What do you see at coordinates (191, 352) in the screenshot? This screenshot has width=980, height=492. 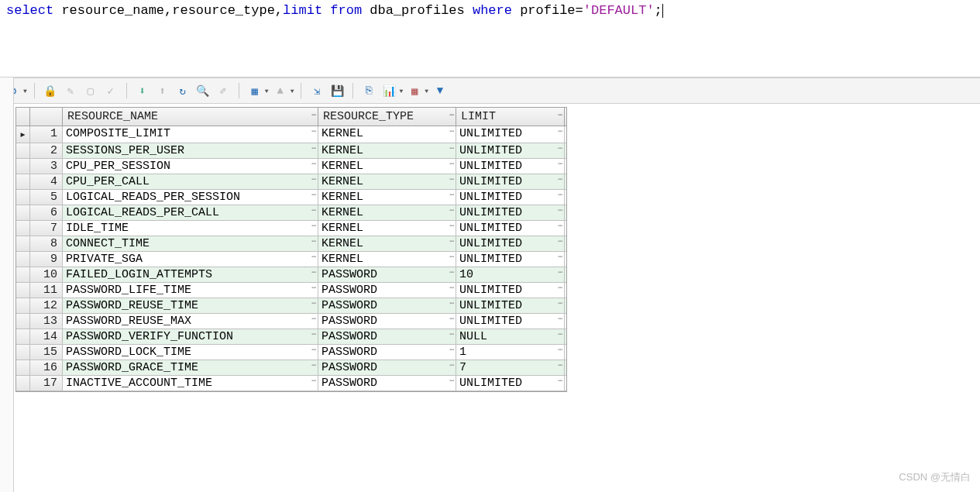 I see `cell: PASSWORD_LOCK_TIME⋯` at bounding box center [191, 352].